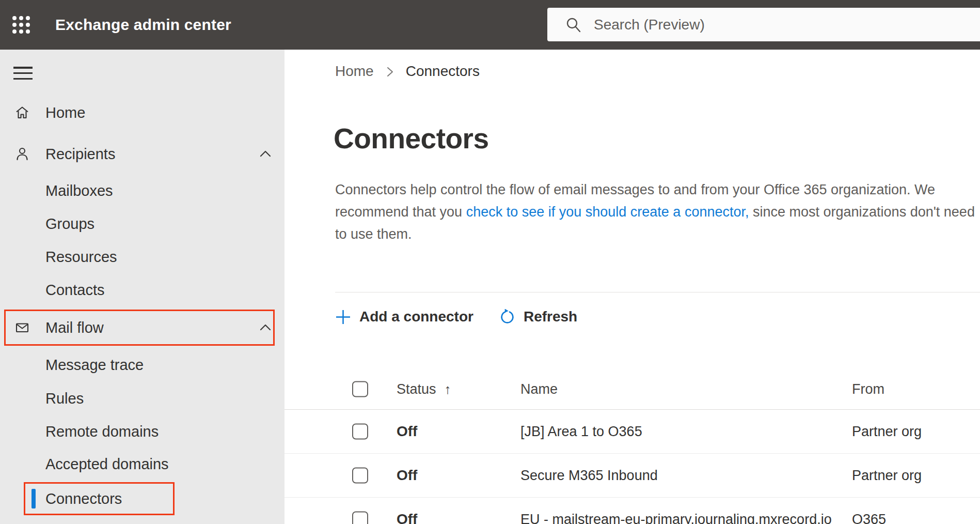  I want to click on refresh-button: Refresh, so click(538, 317).